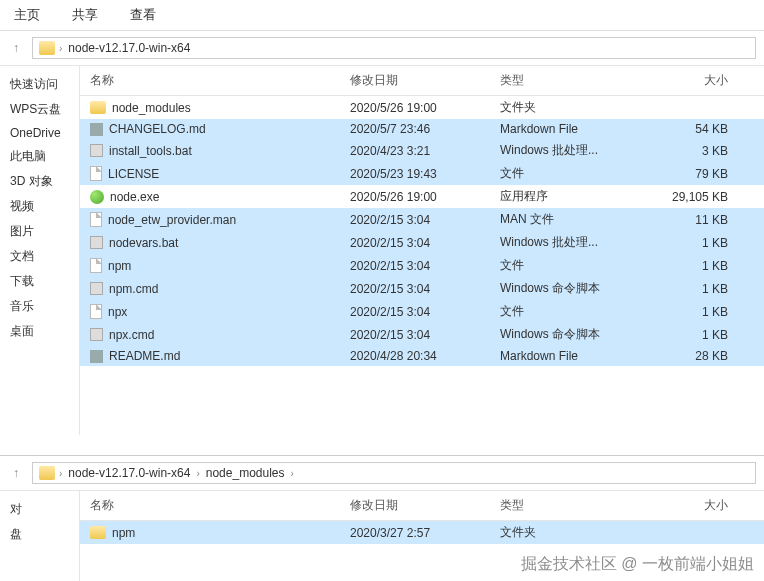 The width and height of the screenshot is (764, 581). Describe the element at coordinates (382, 16) in the screenshot. I see `ribbon-tabs: 主页 共享 查看` at that location.